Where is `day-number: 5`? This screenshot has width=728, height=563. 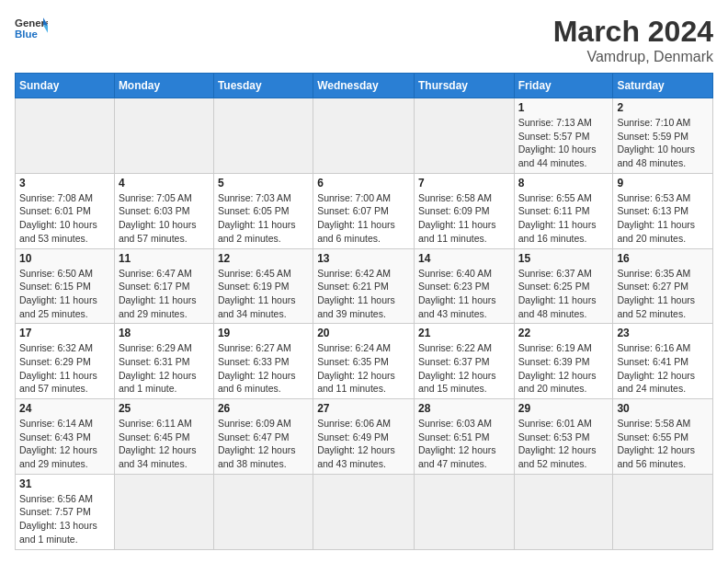
day-number: 5 is located at coordinates (263, 183).